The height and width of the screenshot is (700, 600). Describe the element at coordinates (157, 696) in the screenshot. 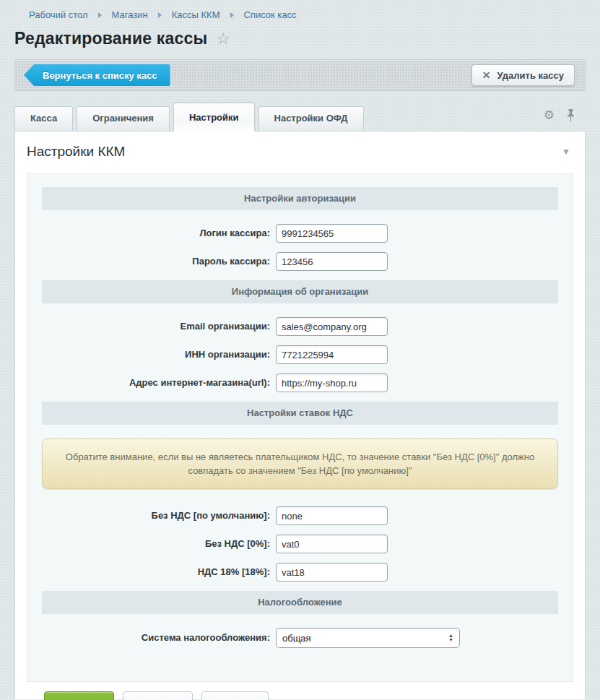

I see `apply-button` at that location.